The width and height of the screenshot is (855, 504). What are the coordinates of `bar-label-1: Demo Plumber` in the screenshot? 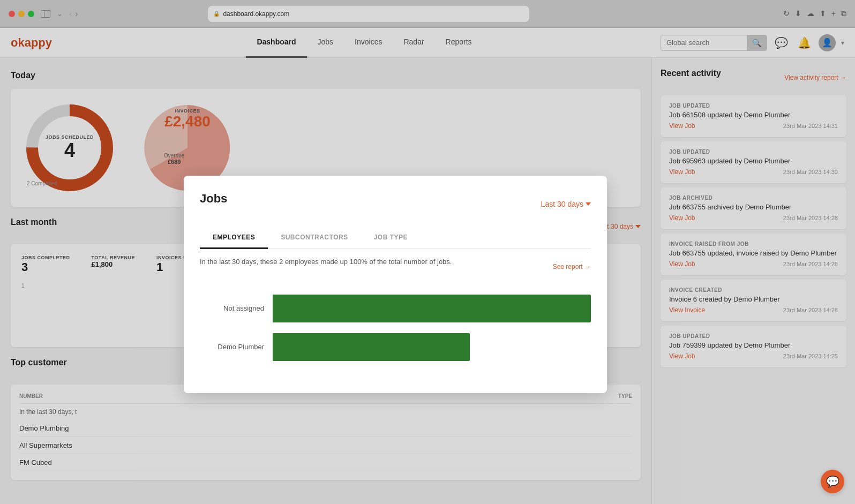 It's located at (232, 347).